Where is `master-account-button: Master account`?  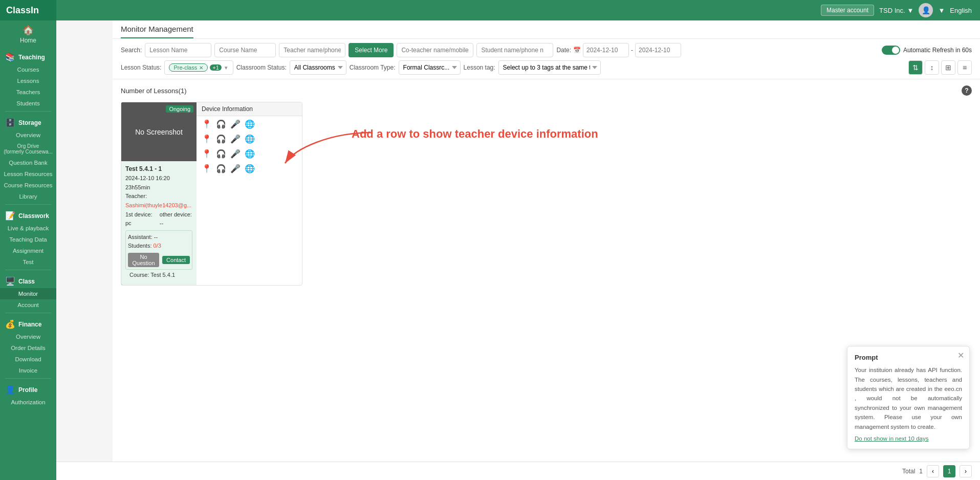 master-account-button: Master account is located at coordinates (847, 10).